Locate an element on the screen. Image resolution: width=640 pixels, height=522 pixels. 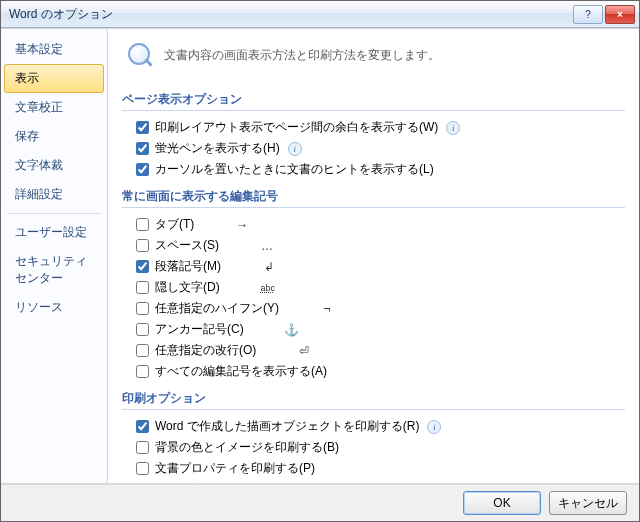
help-icon: ? is located at coordinates (588, 14).